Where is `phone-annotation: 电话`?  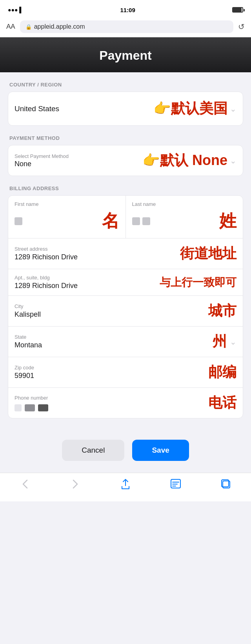
phone-annotation: 电话 is located at coordinates (222, 403).